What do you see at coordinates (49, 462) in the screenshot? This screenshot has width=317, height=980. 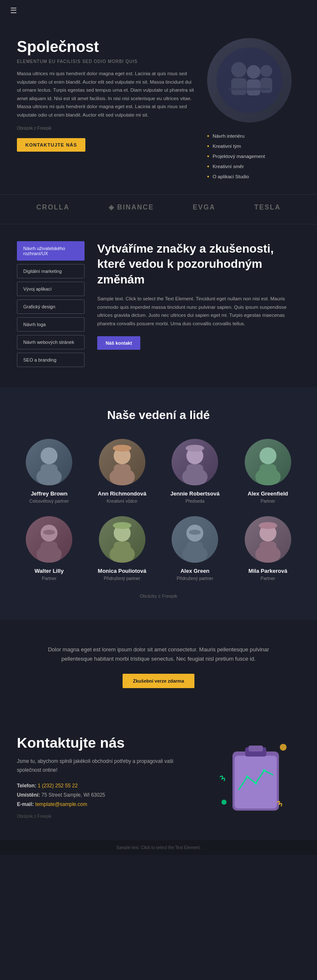 I see `avatar-jeffrey` at bounding box center [49, 462].